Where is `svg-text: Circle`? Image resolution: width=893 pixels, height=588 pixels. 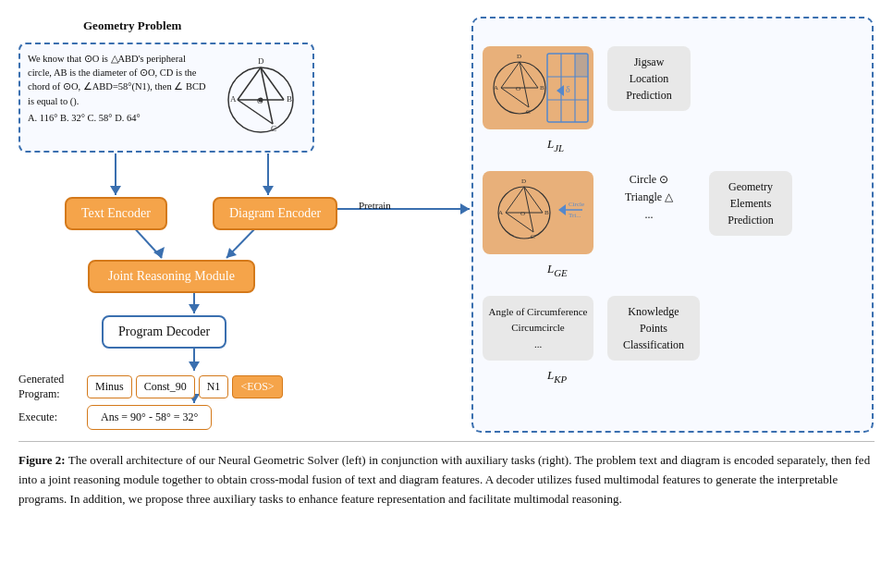
svg-text: Circle is located at coordinates (577, 204).